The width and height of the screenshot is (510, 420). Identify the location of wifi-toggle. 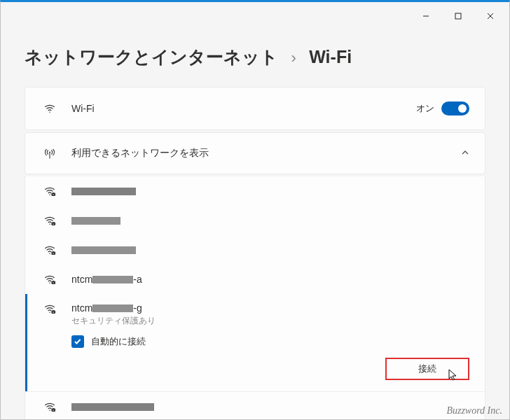
(455, 108).